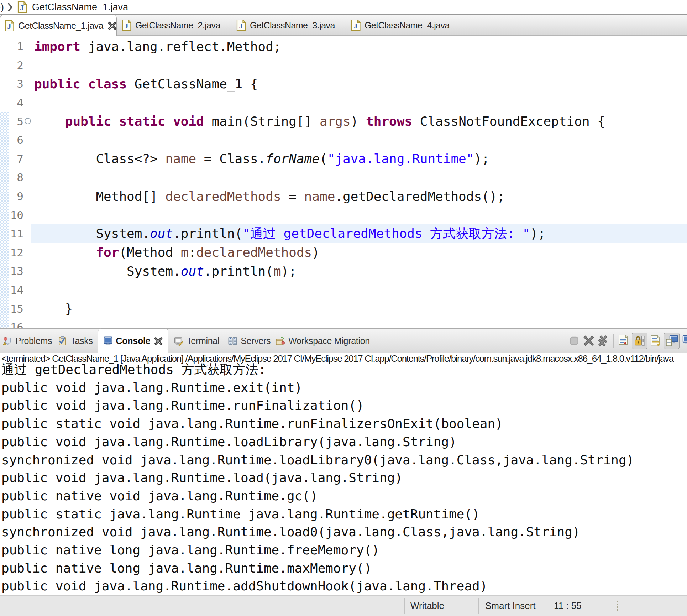 The width and height of the screenshot is (687, 616). What do you see at coordinates (12, 290) in the screenshot?
I see `line-number: 14` at bounding box center [12, 290].